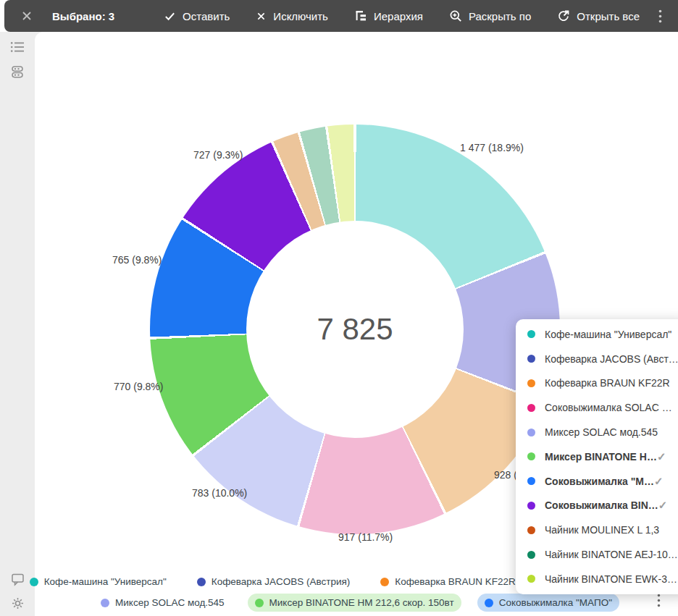  Describe the element at coordinates (597, 359) in the screenshot. I see `menu-item: Кофеварка JACOBS (Авст…` at that location.